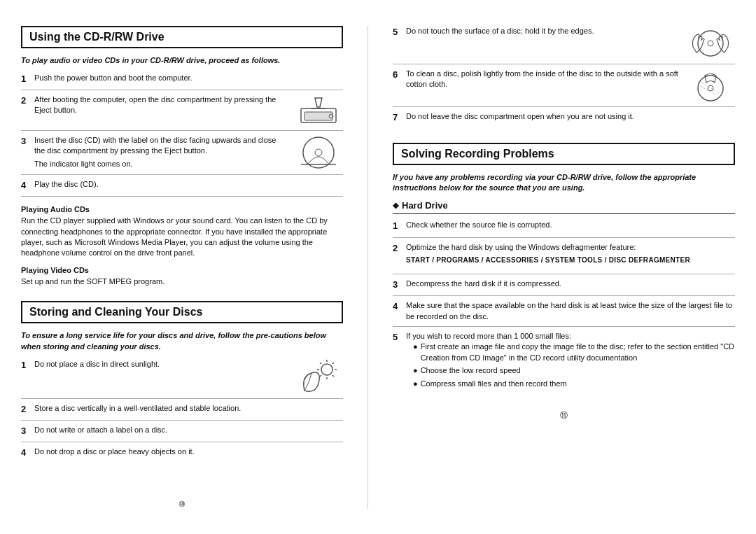 The width and height of the screenshot is (756, 534). Describe the element at coordinates (182, 342) in the screenshot. I see `section2-subtitle: To ensure a long service life for your d…` at that location.